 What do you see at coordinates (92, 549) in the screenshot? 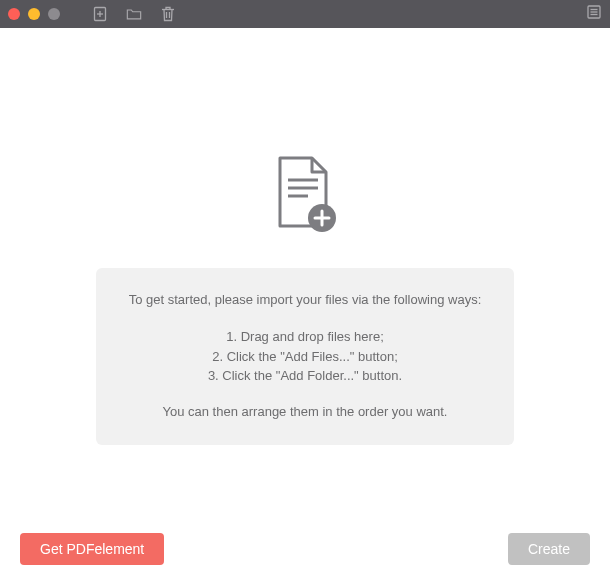
I see `get-pdfelement-button: Get PDFelement` at bounding box center [92, 549].